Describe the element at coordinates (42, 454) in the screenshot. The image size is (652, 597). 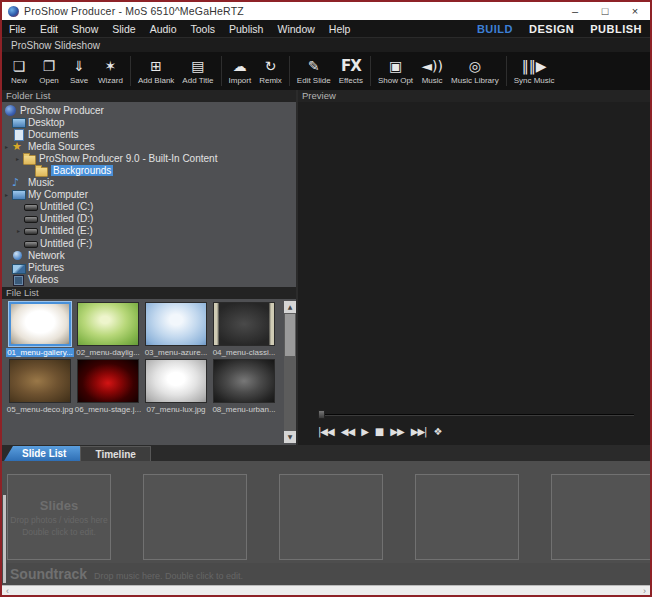
I see `tab-slide-list: Slide List` at that location.